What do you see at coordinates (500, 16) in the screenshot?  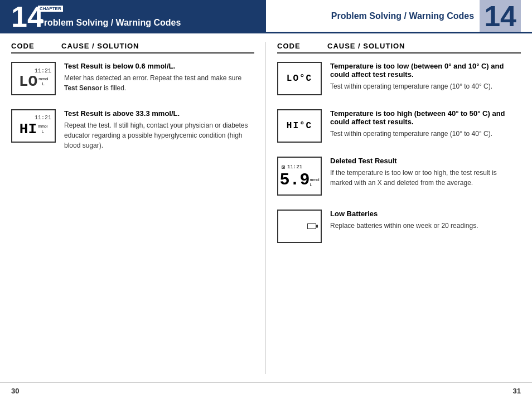 I see `chapter-number-right: 14` at bounding box center [500, 16].